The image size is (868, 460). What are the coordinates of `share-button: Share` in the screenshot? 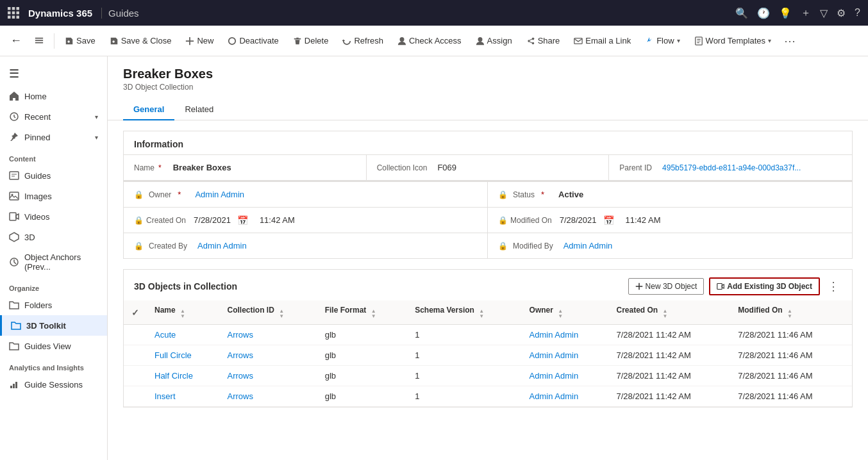 It's located at (544, 41).